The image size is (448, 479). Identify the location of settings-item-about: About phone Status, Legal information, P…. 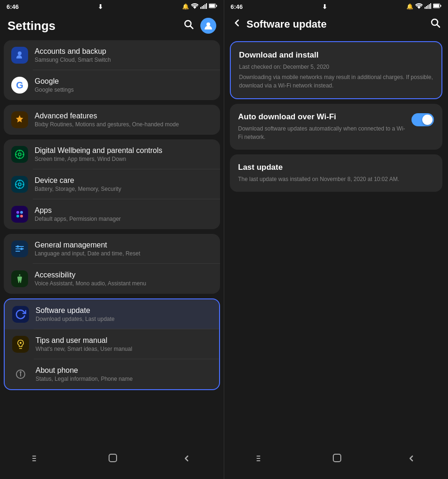
(112, 374).